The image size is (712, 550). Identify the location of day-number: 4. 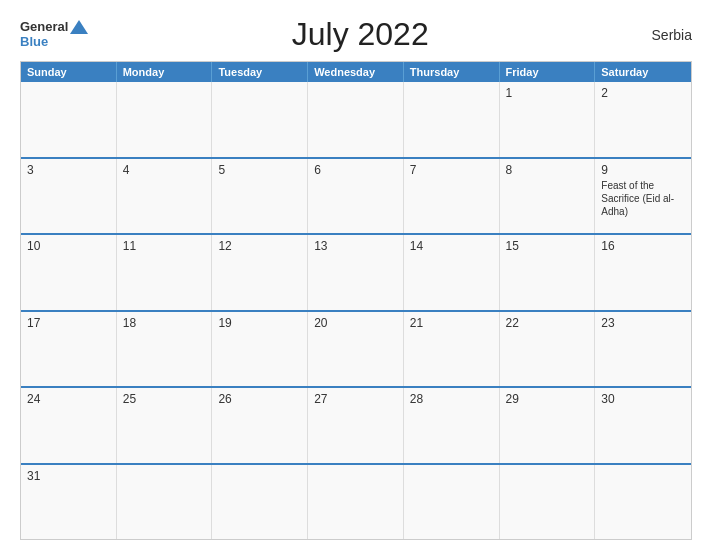
(164, 170).